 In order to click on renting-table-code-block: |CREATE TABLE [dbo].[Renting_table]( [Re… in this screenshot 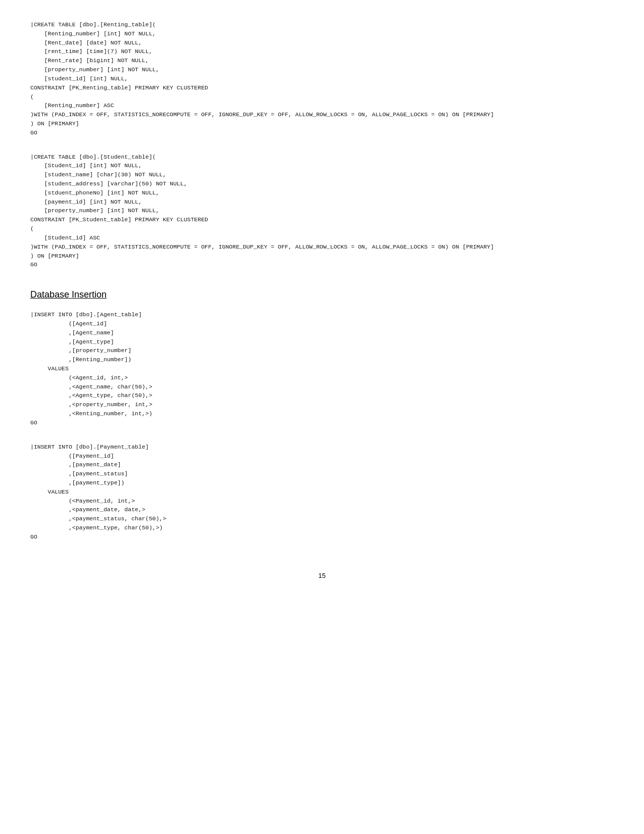, I will do `click(322, 79)`.